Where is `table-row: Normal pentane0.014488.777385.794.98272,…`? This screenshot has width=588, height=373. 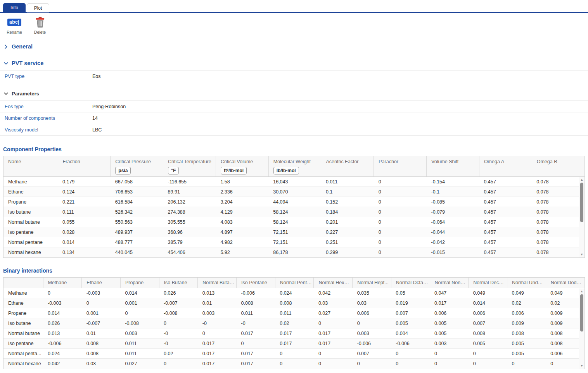 table-row: Normal pentane0.014488.777385.794.98272,… is located at coordinates (294, 242).